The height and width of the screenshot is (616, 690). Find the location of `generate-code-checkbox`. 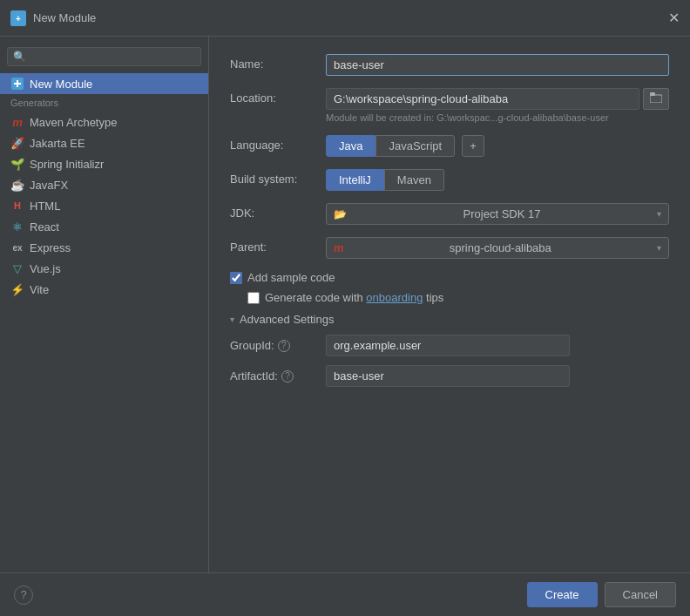

generate-code-checkbox is located at coordinates (254, 298).